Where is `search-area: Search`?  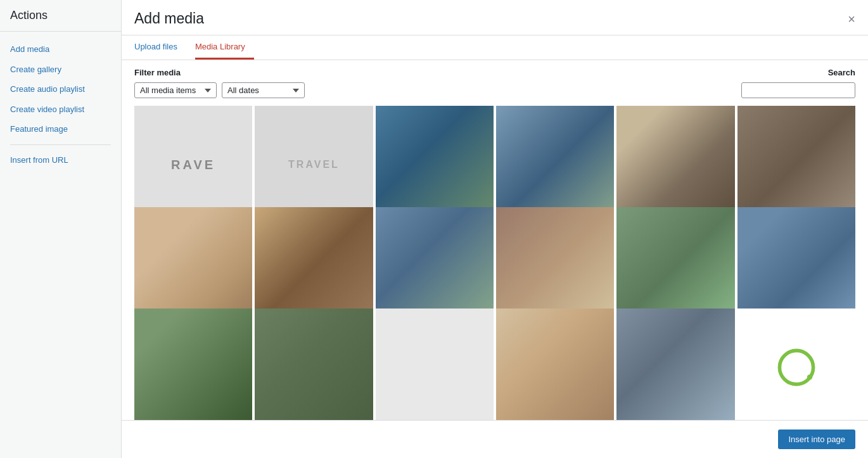 search-area: Search is located at coordinates (798, 83).